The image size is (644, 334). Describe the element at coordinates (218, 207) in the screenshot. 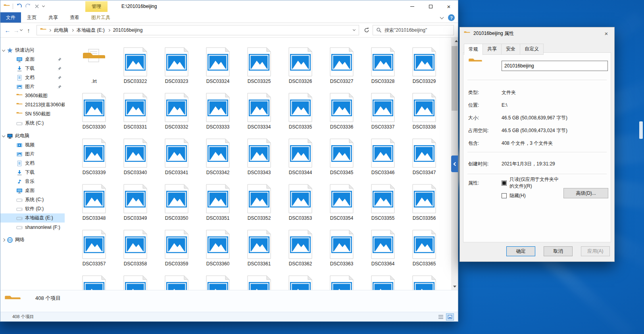

I see `file-item: DSC03351` at that location.